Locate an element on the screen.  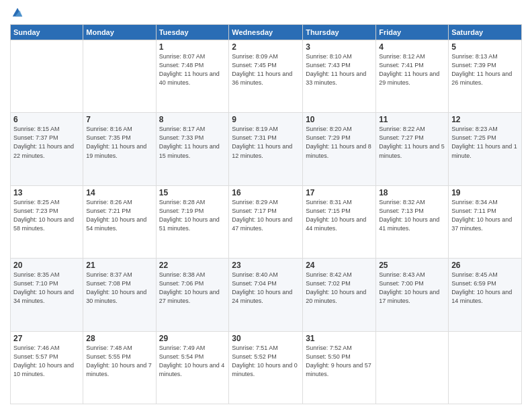
calendar-cell: 7Sunrise: 8:16 AM Sunset: 7:35 PM Daylig… is located at coordinates (120, 149).